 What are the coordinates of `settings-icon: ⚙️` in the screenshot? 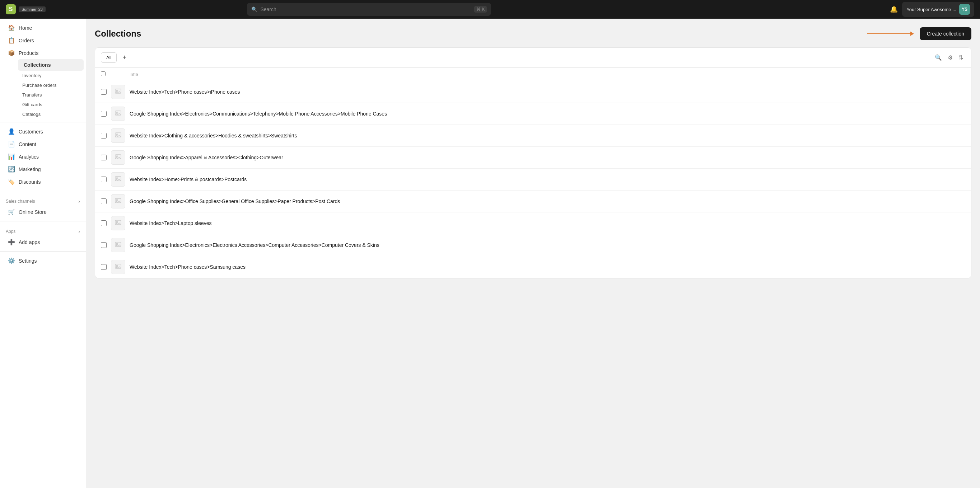 It's located at (11, 261).